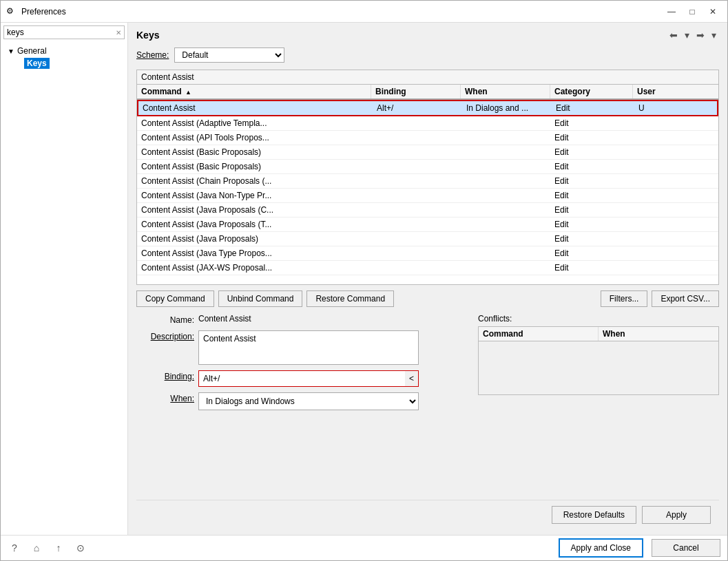 The height and width of the screenshot is (561, 728). What do you see at coordinates (599, 335) in the screenshot?
I see `conflicts-header: Command When` at bounding box center [599, 335].